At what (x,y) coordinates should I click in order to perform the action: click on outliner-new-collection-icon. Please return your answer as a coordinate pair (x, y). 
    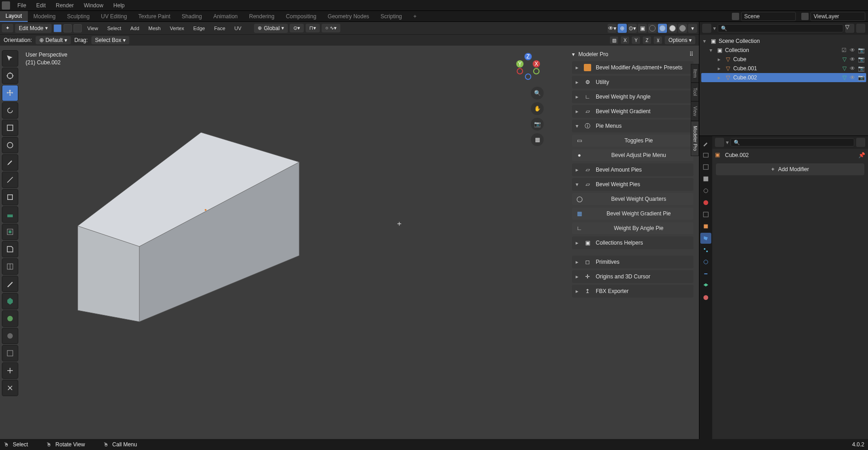
    Looking at the image, I should click on (861, 28).